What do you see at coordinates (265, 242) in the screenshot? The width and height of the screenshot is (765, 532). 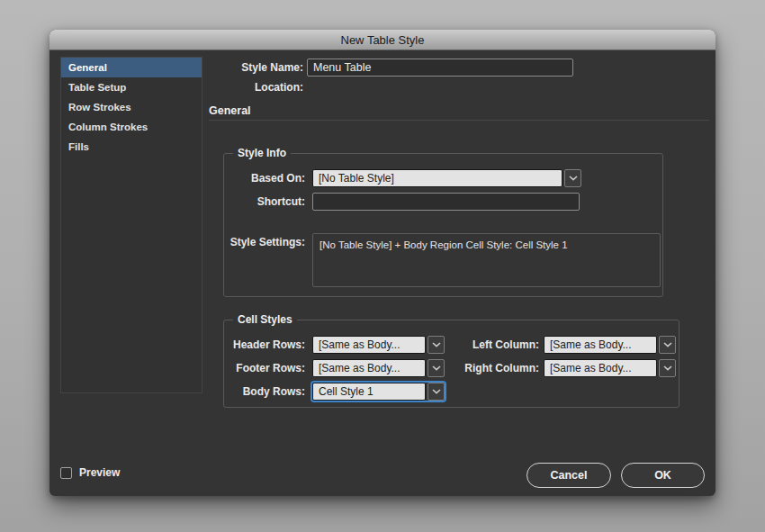 I see `style-settings-label: Style Settings:` at bounding box center [265, 242].